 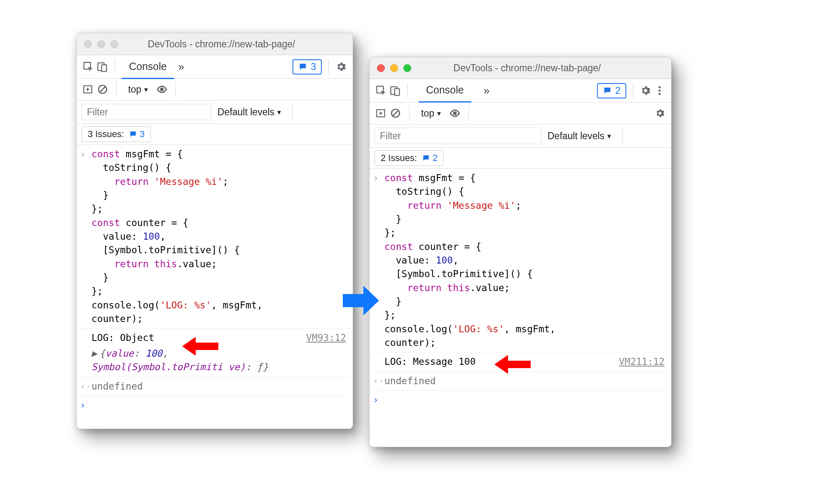 I want to click on main-toolbar: Console » 3, so click(x=215, y=67).